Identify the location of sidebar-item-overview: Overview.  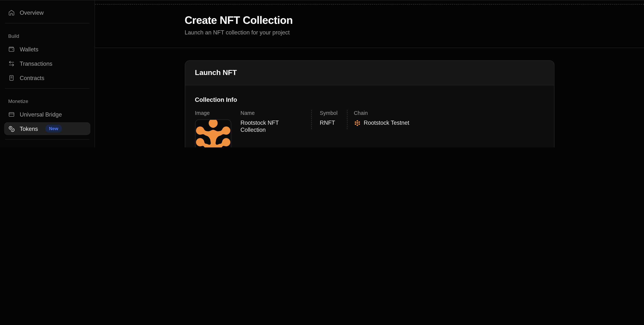
(47, 12).